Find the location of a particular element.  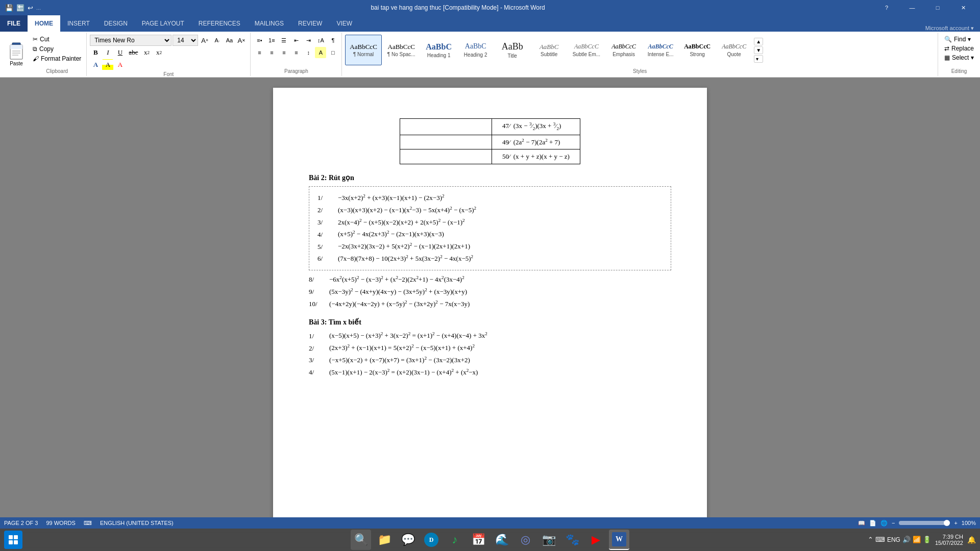

read-mode-button: 📖 is located at coordinates (862, 523).